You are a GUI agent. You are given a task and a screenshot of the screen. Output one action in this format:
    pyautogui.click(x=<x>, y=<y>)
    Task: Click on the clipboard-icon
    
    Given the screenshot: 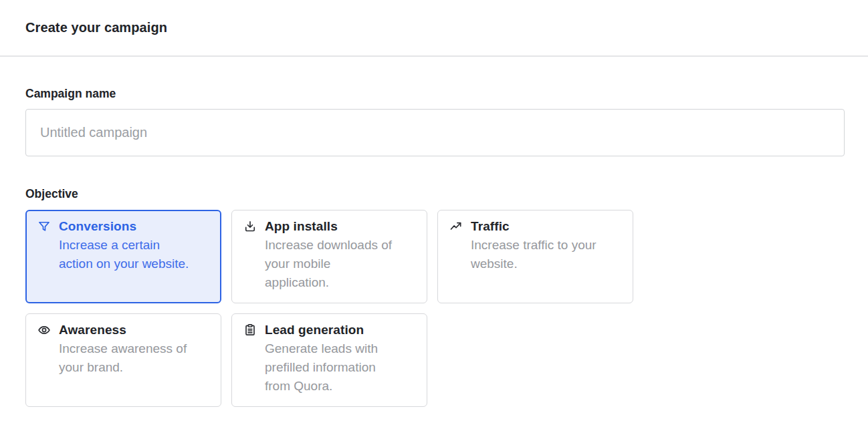 What is the action you would take?
    pyautogui.click(x=250, y=330)
    